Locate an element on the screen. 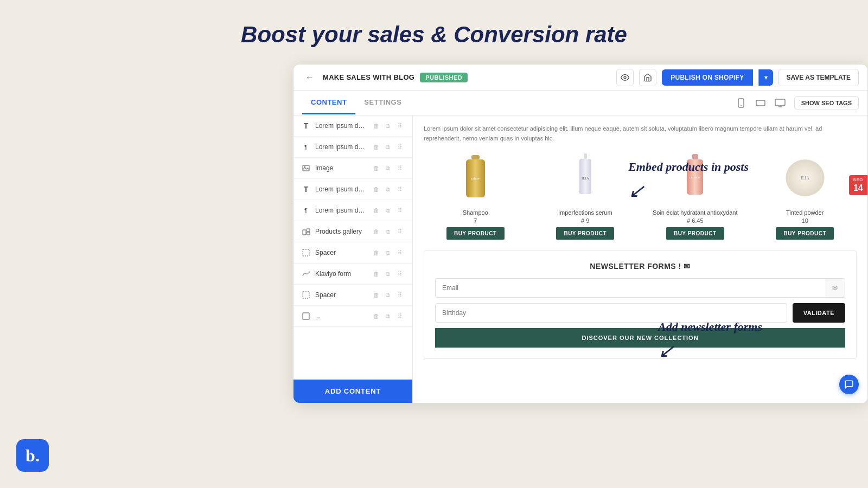  email-input is located at coordinates (630, 288).